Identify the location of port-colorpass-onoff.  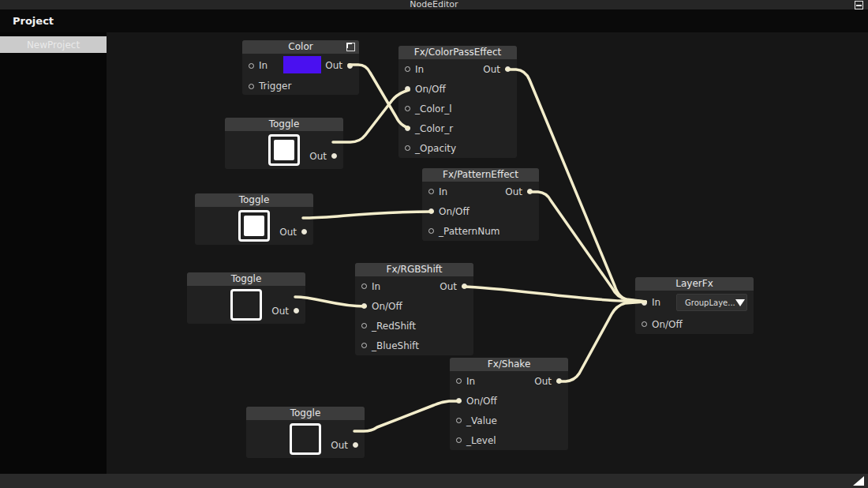
(407, 88).